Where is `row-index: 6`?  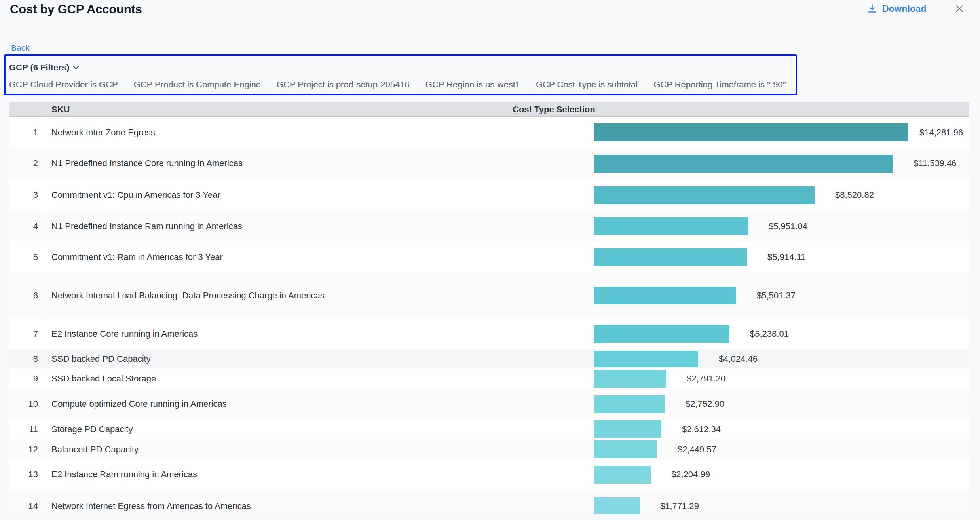
row-index: 6 is located at coordinates (27, 295).